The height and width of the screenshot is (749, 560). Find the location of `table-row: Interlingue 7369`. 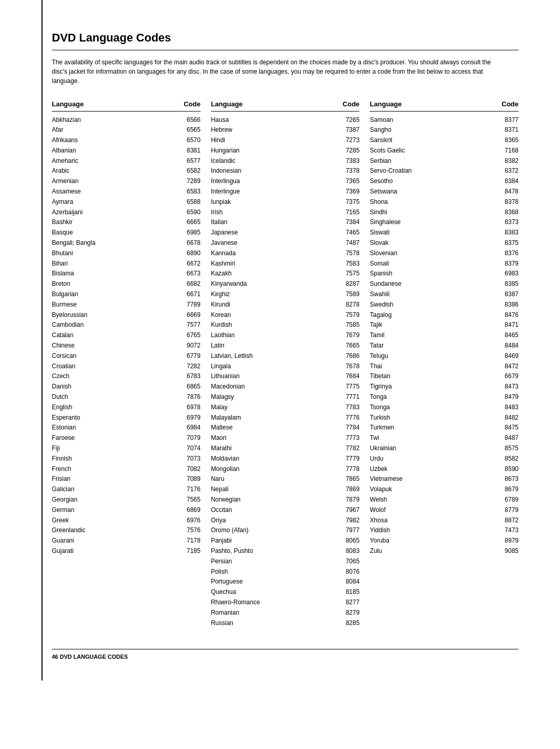

table-row: Interlingue 7369 is located at coordinates (285, 192).